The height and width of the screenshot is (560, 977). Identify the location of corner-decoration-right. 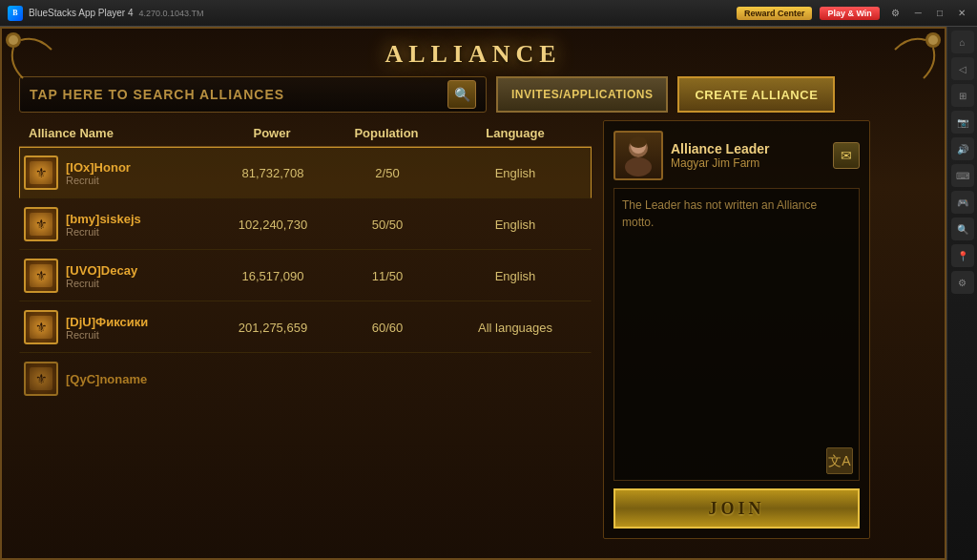
(909, 59).